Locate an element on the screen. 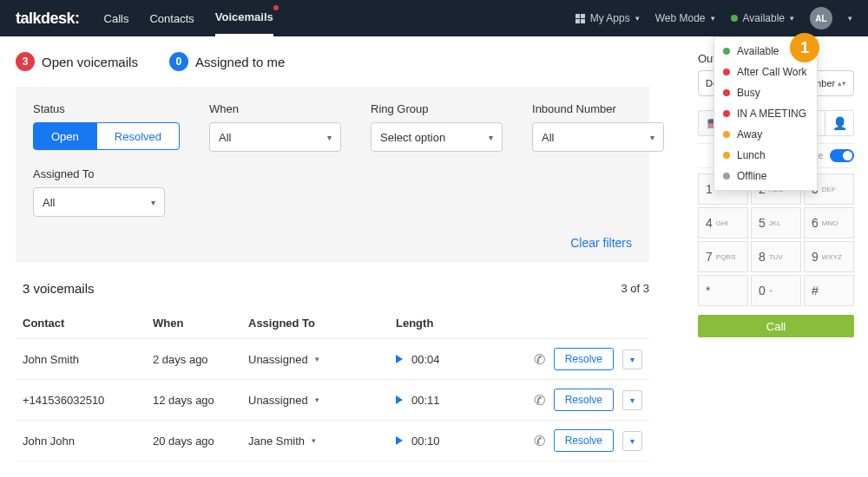 Image resolution: width=868 pixels, height=477 pixels. autocomplete-toggle is located at coordinates (842, 156).